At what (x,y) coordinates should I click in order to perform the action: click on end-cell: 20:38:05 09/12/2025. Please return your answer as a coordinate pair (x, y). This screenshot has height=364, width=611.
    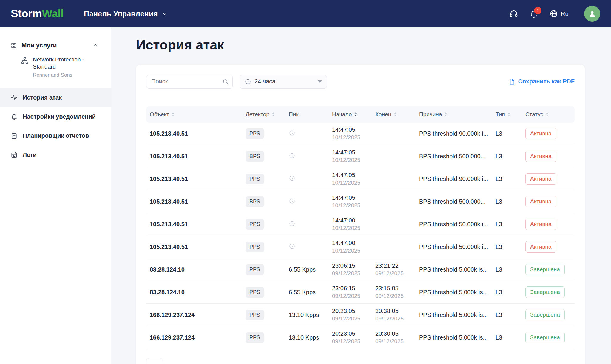
    Looking at the image, I should click on (397, 315).